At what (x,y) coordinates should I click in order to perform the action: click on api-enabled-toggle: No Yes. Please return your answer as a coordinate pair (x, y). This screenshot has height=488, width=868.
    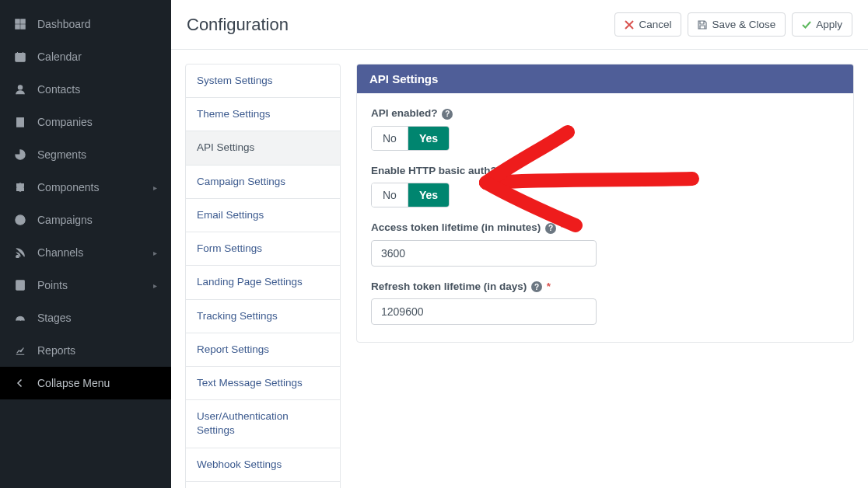
    Looking at the image, I should click on (411, 138).